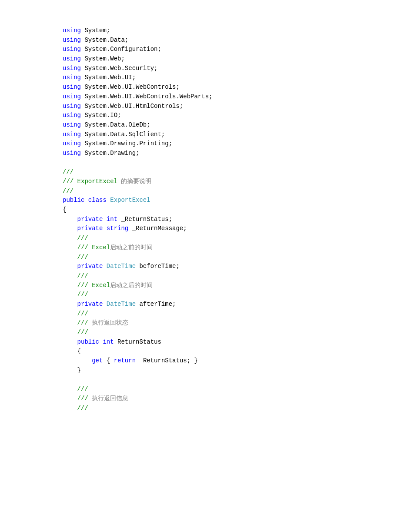 The height and width of the screenshot is (532, 411). I want to click on comment-returnstatus-1: ///, so click(237, 314).